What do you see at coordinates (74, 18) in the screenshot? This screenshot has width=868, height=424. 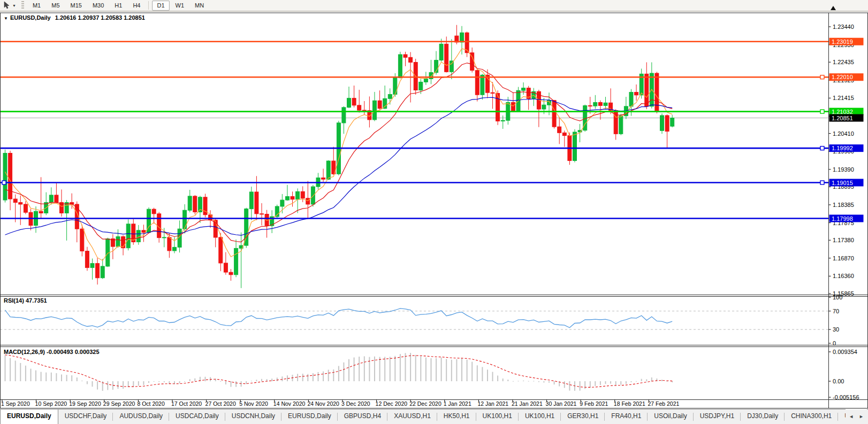 I see `chart-title: ▼EURUSD,Daily1.20616 1.20937 1.20583 1.2…` at bounding box center [74, 18].